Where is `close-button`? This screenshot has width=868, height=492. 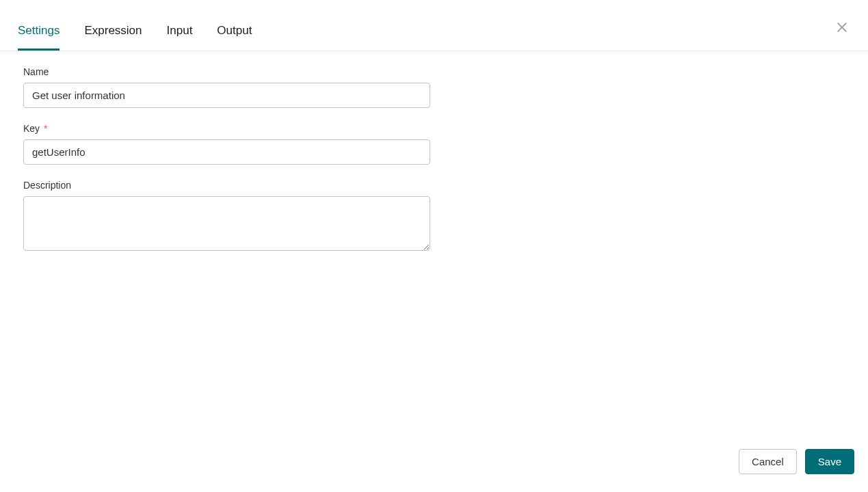 close-button is located at coordinates (842, 27).